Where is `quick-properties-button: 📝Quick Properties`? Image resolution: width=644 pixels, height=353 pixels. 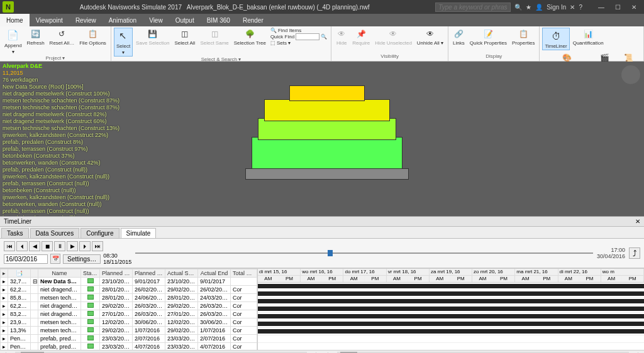
quick-properties-button: 📝Quick Properties is located at coordinates (488, 37).